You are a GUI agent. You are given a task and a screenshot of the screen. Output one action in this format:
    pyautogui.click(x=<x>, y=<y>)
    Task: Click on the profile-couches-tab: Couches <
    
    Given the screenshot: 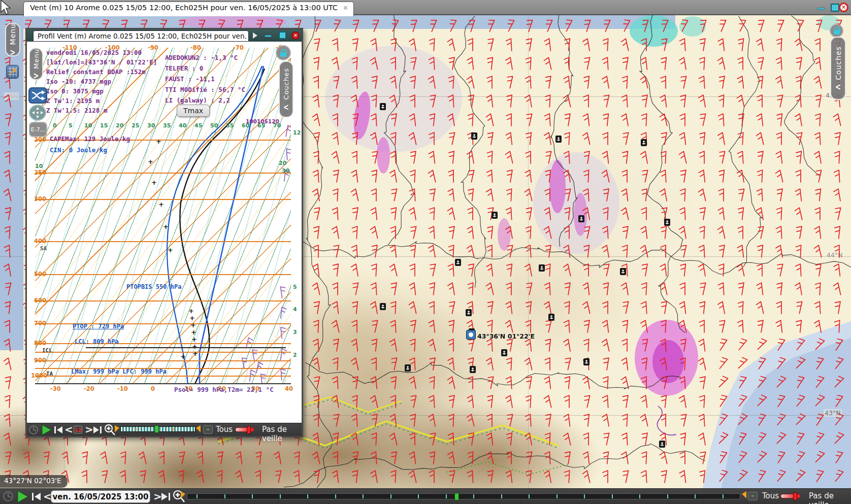 What is the action you would take?
    pyautogui.click(x=286, y=89)
    